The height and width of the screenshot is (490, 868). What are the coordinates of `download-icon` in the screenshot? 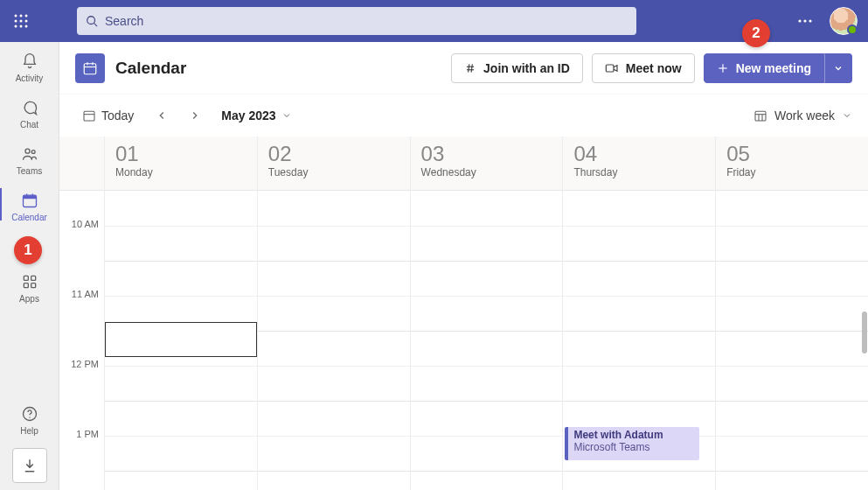 It's located at (30, 466).